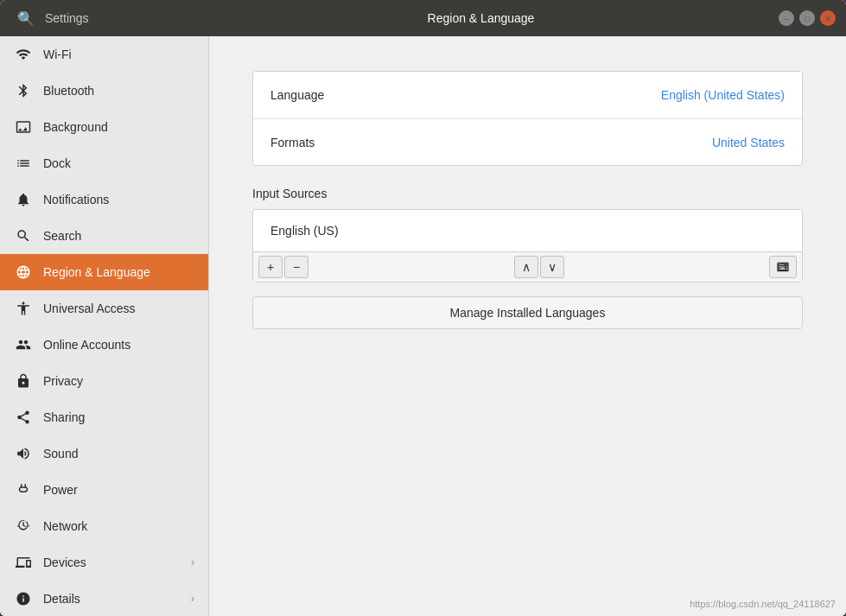 The image size is (846, 616). What do you see at coordinates (23, 91) in the screenshot?
I see `bluetooth-icon` at bounding box center [23, 91].